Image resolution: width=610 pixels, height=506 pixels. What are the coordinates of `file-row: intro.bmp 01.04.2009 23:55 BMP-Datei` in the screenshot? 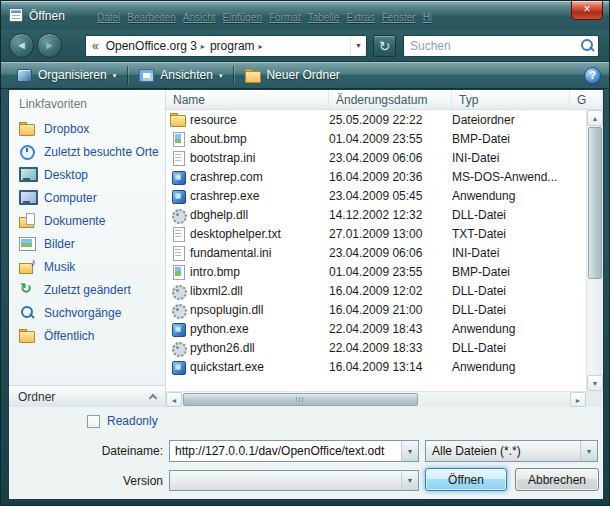 It's located at (376, 272).